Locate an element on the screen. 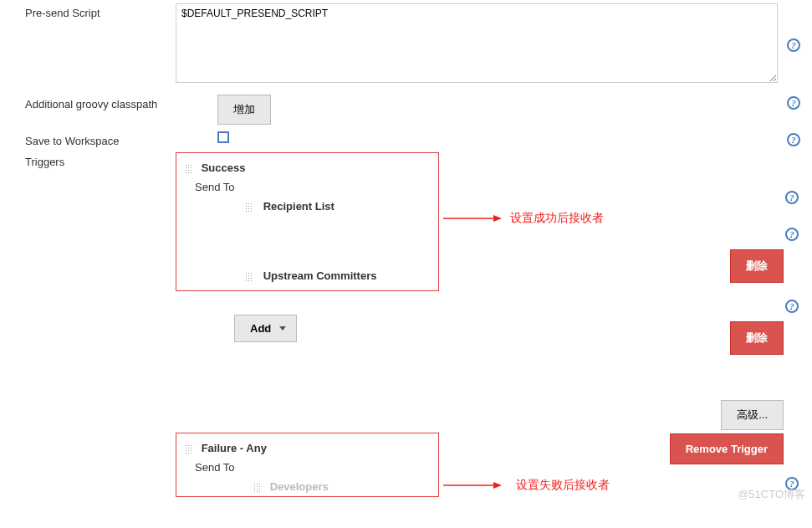  presend-script-textarea is located at coordinates (477, 44).